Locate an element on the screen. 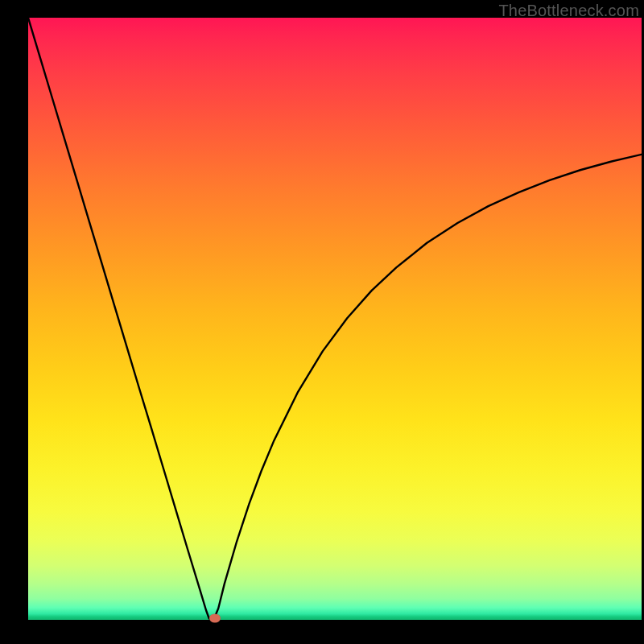 The height and width of the screenshot is (644, 644). watermark-text: TheBottleneck.com is located at coordinates (568, 11).